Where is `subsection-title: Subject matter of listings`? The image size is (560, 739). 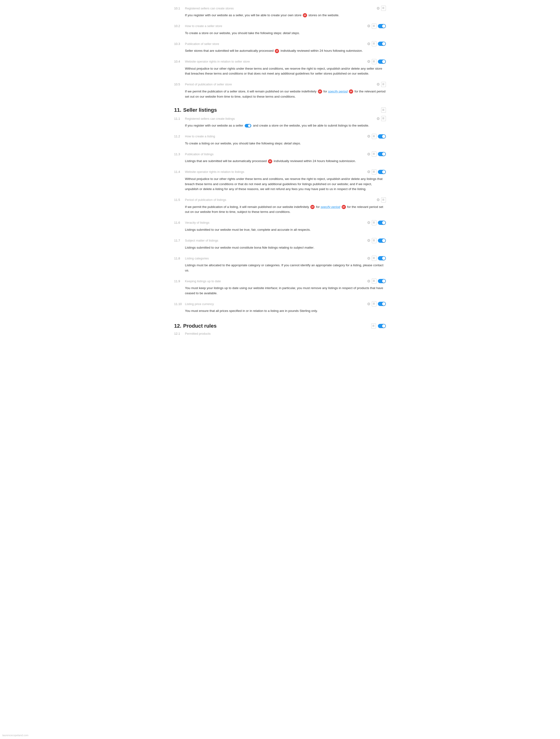
subsection-title: Subject matter of listings is located at coordinates (276, 241).